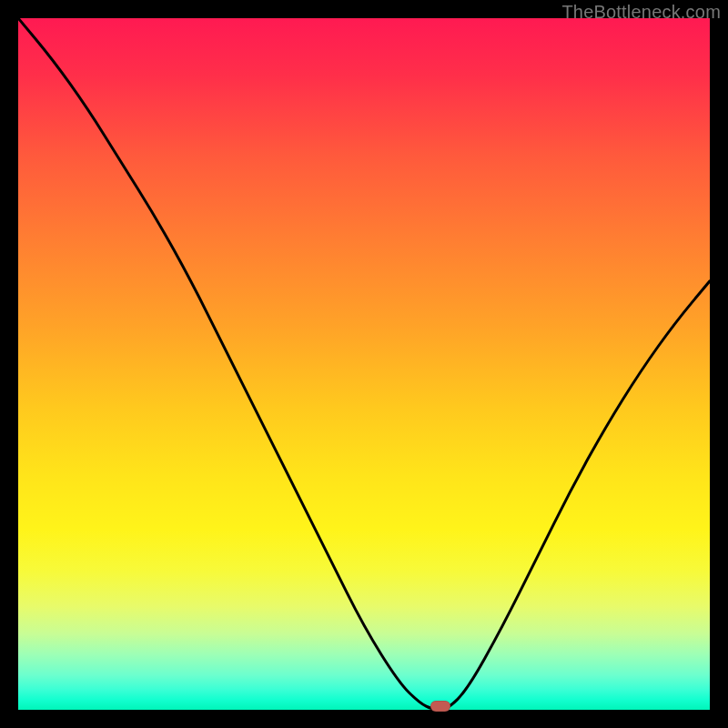 The image size is (728, 728). I want to click on min-marker, so click(440, 706).